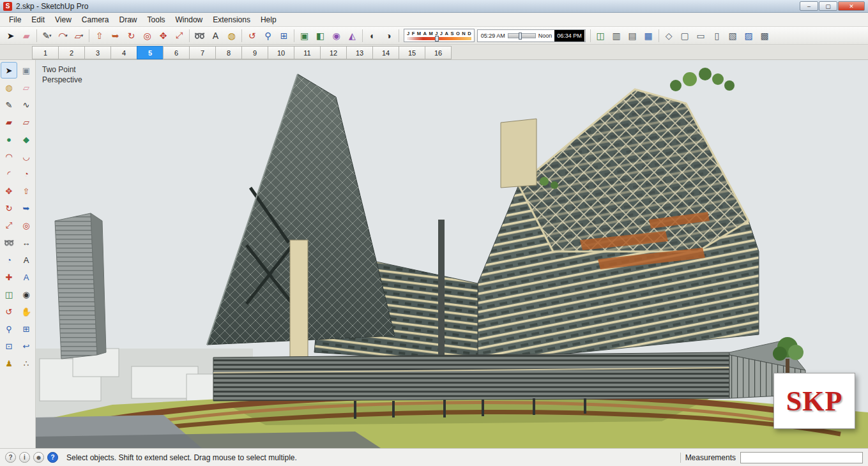 Image resolution: width=868 pixels, height=466 pixels. I want to click on menu-help: Help, so click(268, 20).